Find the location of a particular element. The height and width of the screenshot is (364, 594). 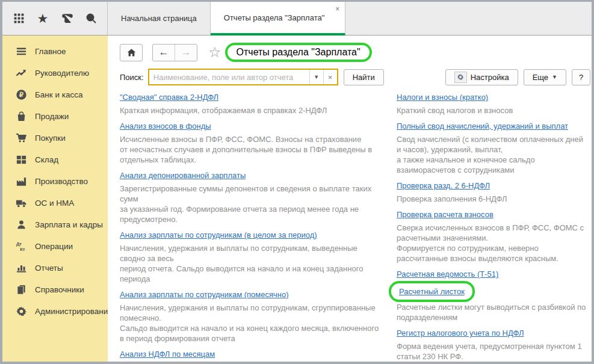

sidebar-item-production: Производство is located at coordinates (55, 181).